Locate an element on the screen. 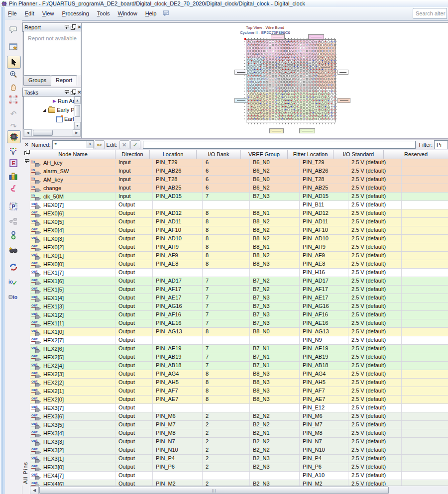  table-row: out HEX1[4] Output PIN_AE17 7 B7_N3 PIN_… is located at coordinates (239, 298).